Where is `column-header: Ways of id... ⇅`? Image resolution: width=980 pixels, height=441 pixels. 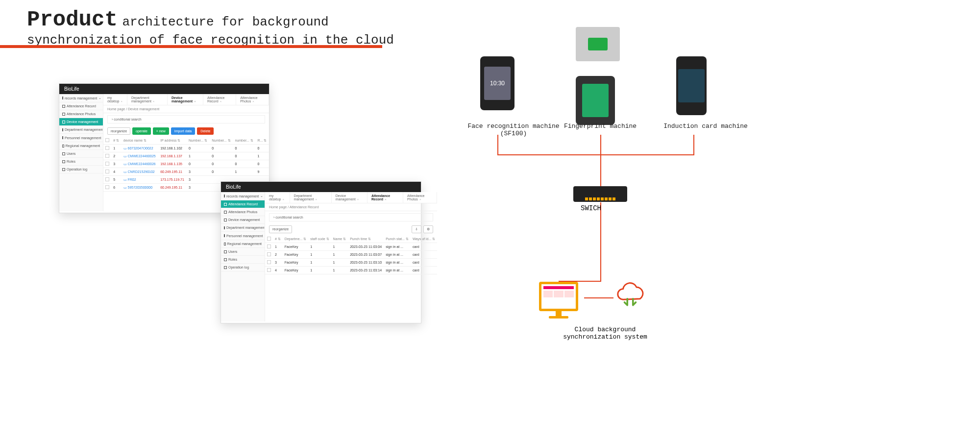 column-header: Ways of id... ⇅ is located at coordinates (424, 239).